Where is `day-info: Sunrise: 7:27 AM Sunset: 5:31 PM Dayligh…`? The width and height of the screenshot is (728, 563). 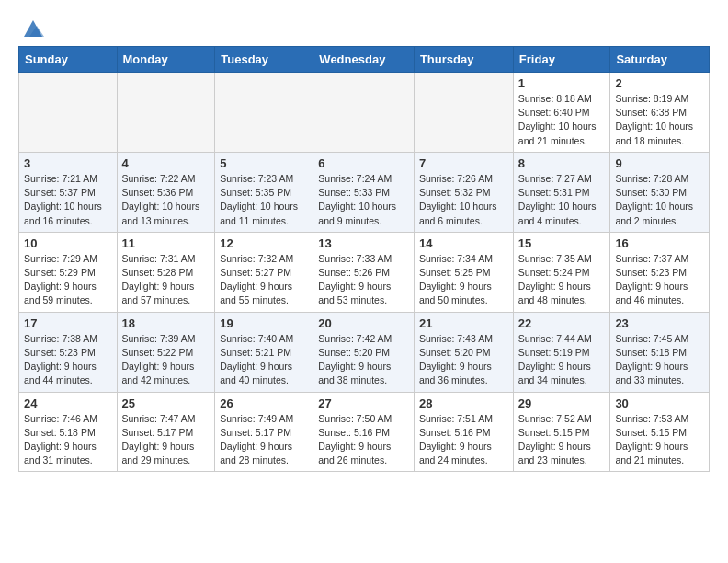 day-info: Sunrise: 7:27 AM Sunset: 5:31 PM Dayligh… is located at coordinates (563, 201).